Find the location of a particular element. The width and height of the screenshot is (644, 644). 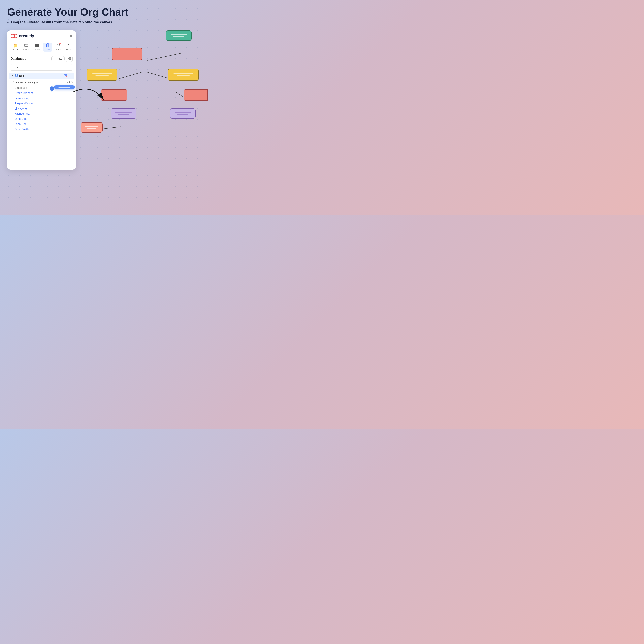

list-item-john-doe: John Doe is located at coordinates (41, 124).